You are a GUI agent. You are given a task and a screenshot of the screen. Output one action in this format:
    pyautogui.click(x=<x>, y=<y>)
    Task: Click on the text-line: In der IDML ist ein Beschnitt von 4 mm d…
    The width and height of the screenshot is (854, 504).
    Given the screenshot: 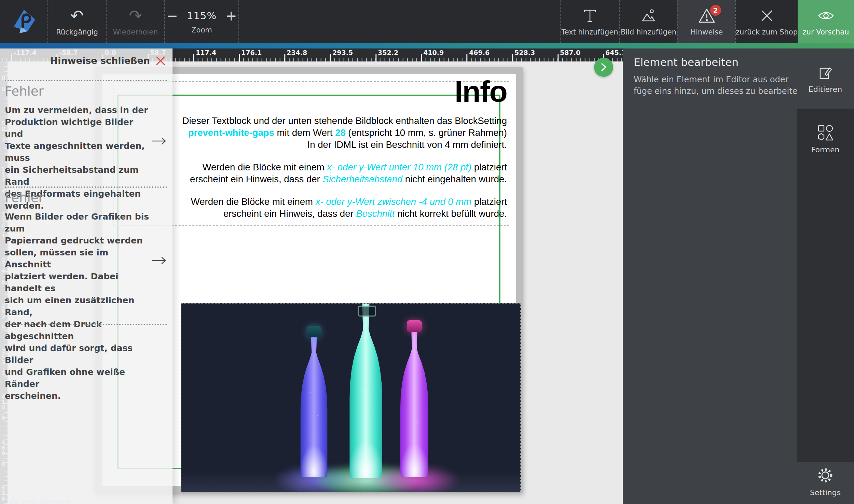 What is the action you would take?
    pyautogui.click(x=341, y=145)
    